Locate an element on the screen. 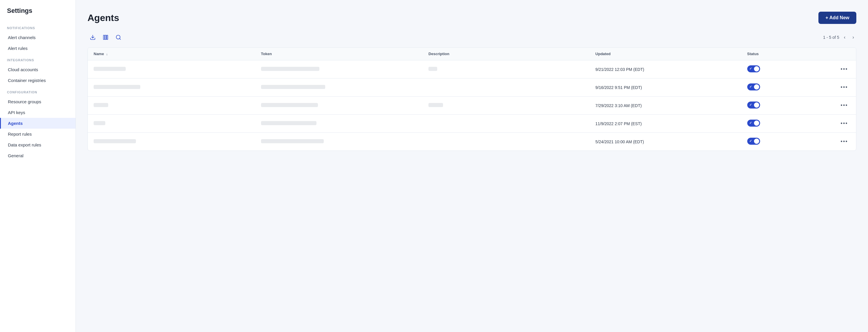  cell-updated-1: 9/16/2022 9:51 PM (EDT) is located at coordinates (665, 88).